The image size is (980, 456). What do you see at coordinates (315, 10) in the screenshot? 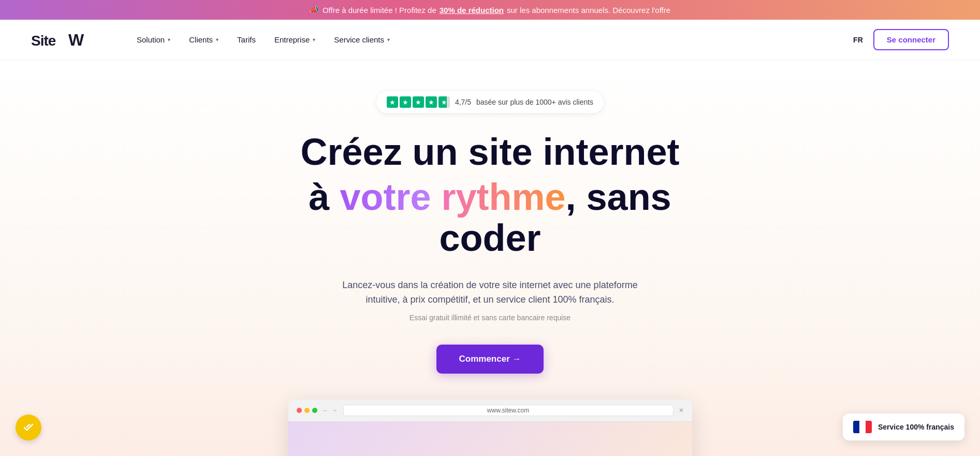
I see `banner-icon: 📣` at bounding box center [315, 10].